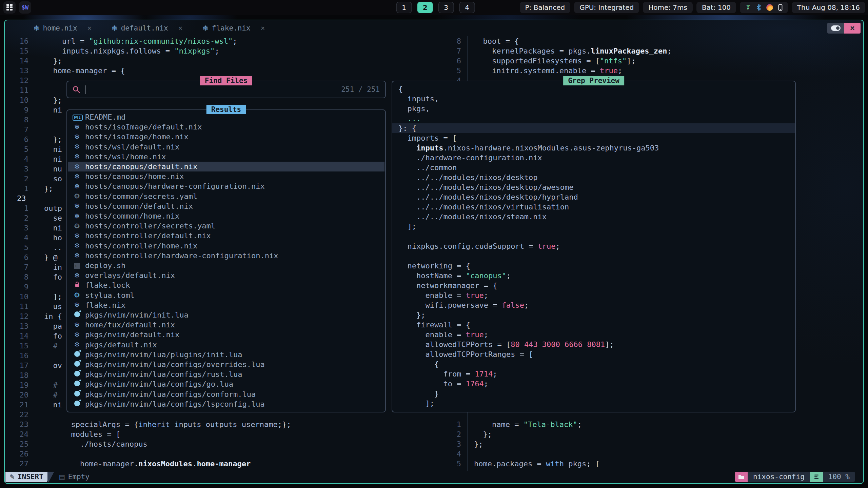 This screenshot has width=868, height=488. Describe the element at coordinates (226, 404) in the screenshot. I see `file-result: pkgs/nvim/nvim/lua/configs/lspconfig.lua` at that location.